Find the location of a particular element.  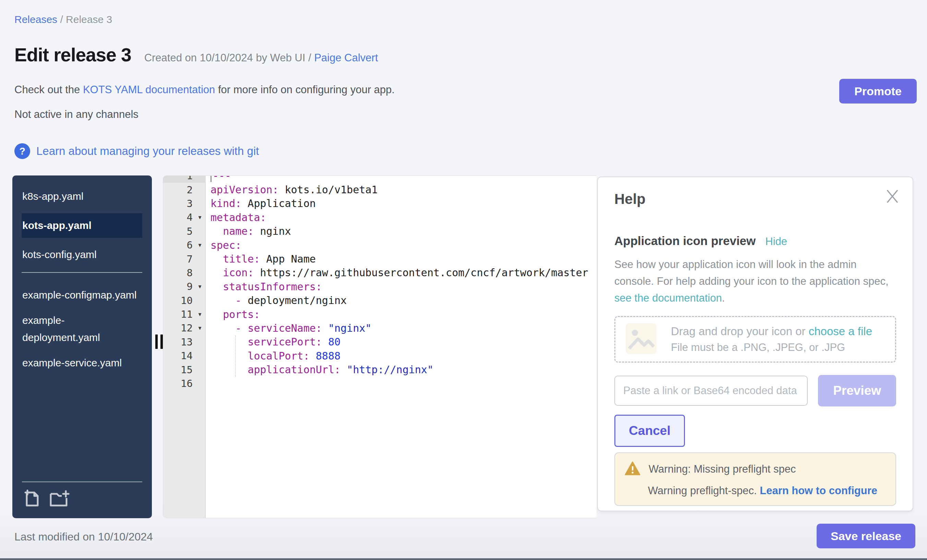

window-bottom-edge is located at coordinates (464, 559).